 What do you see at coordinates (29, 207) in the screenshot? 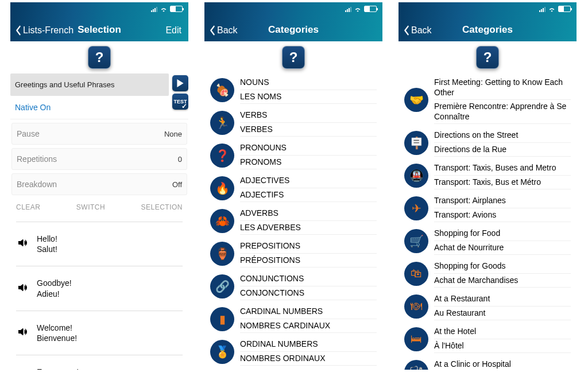
I see `clear-button: CLEAR` at bounding box center [29, 207].